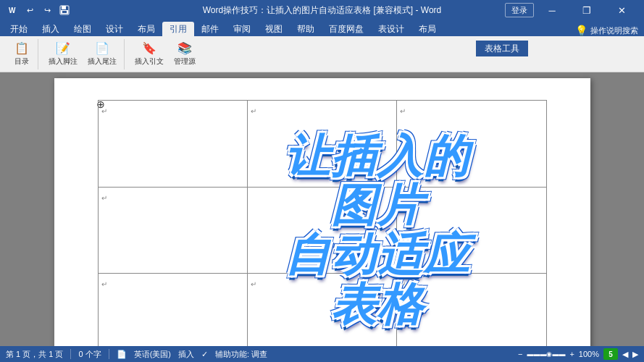 This screenshot has width=644, height=362. What do you see at coordinates (38, 10) in the screenshot?
I see `title-bar-left: W ↩ ↪` at bounding box center [38, 10].